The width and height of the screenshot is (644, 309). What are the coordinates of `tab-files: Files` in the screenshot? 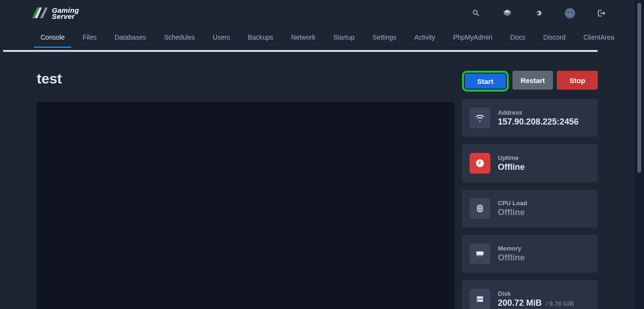 It's located at (90, 37).